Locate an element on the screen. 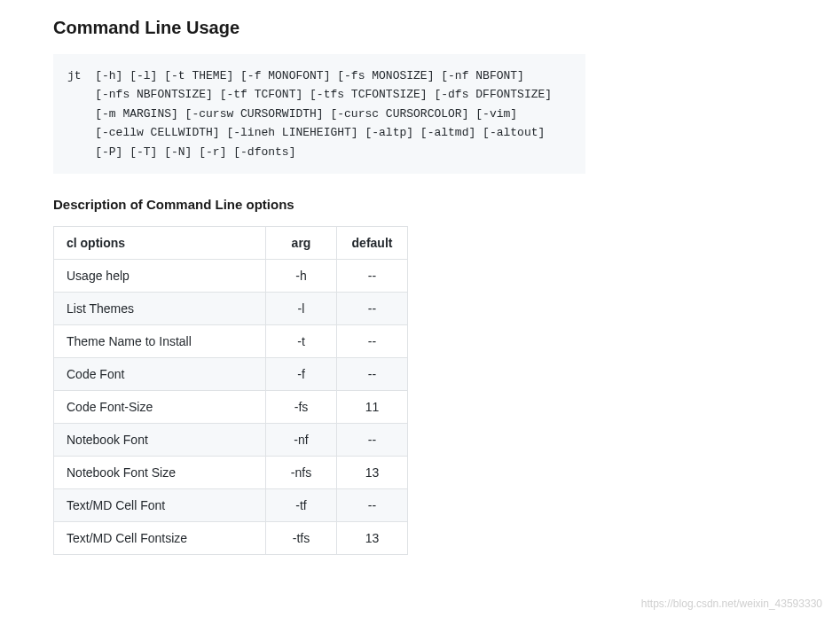  header-default: default is located at coordinates (373, 243).